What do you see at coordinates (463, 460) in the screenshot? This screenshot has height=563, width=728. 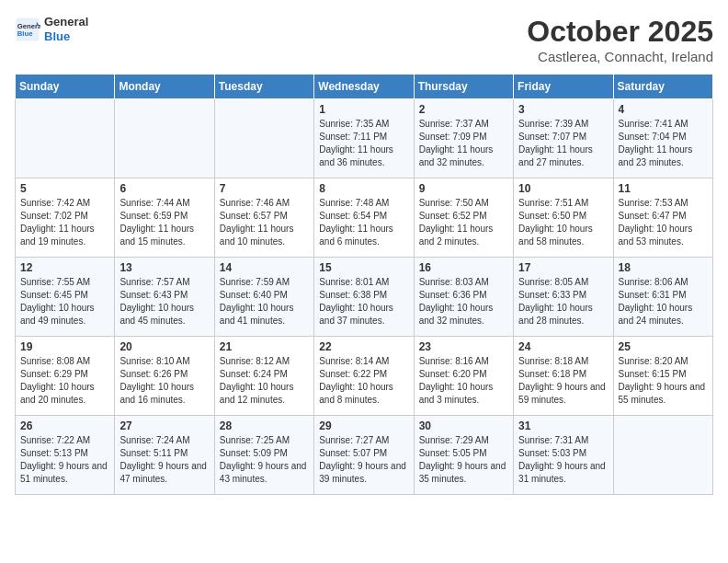 I see `day-info: Sunrise: 7:29 AM Sunset: 5:05 PM Dayligh…` at bounding box center [463, 460].